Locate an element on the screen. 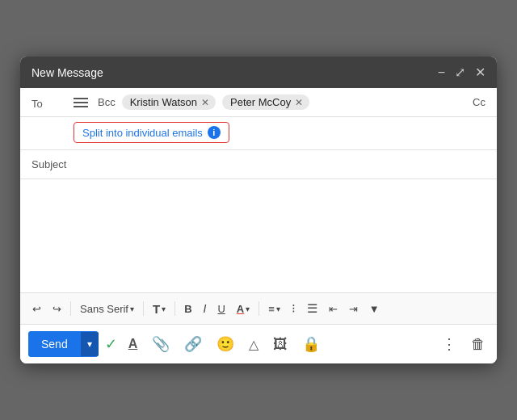  undo-button: ↩ is located at coordinates (37, 309).